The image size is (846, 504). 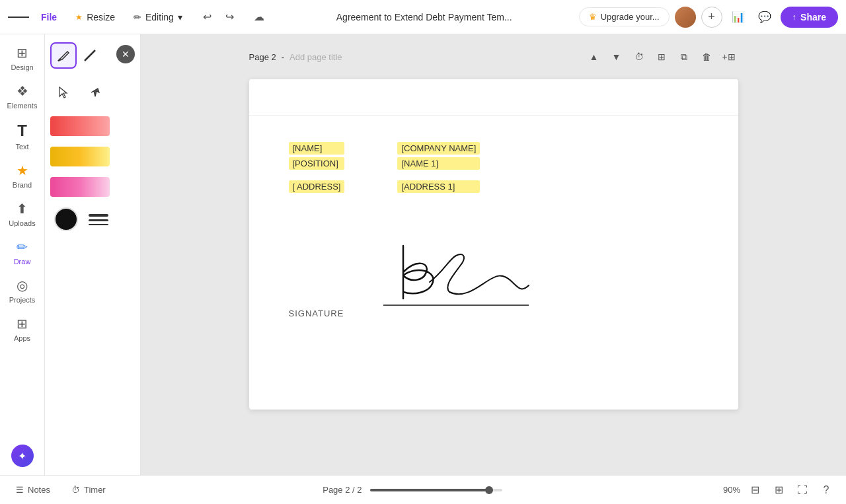 What do you see at coordinates (684, 57) in the screenshot?
I see `copy-page-button: ⧉` at bounding box center [684, 57].